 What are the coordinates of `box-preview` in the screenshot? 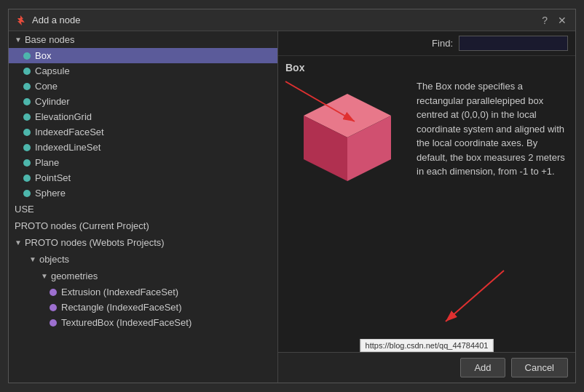 It's located at (347, 137).